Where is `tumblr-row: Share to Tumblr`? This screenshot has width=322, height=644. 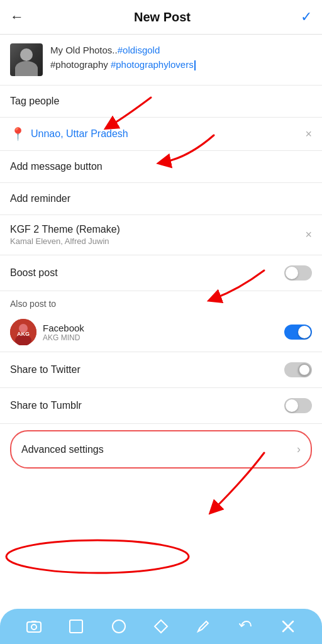 tumblr-row: Share to Tumblr is located at coordinates (161, 406).